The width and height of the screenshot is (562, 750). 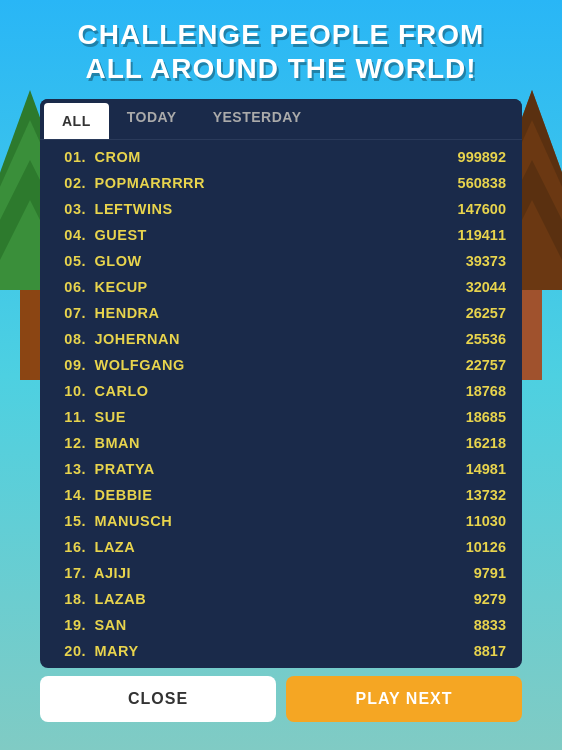 What do you see at coordinates (281, 50) in the screenshot?
I see `page-title: CHALLENGE PEOPLE FROM ALL AROUND THE WOR…` at bounding box center [281, 50].